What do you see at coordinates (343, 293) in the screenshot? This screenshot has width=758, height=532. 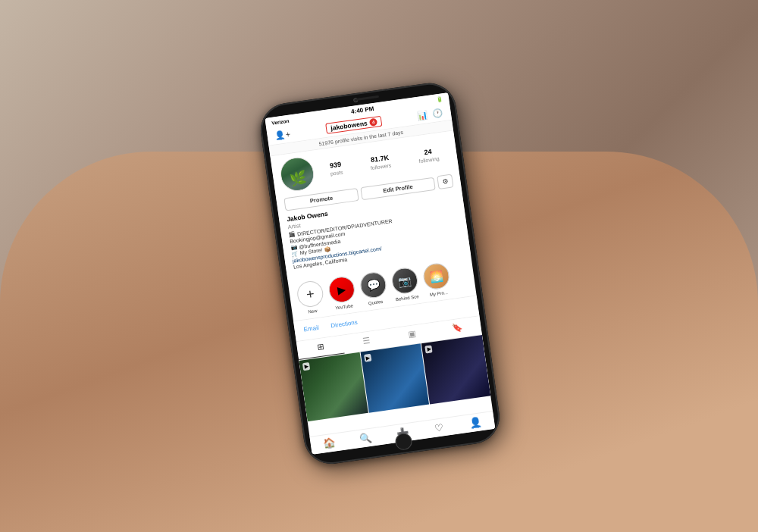 I see `highlight-youtube: ▶ YouTube` at bounding box center [343, 293].